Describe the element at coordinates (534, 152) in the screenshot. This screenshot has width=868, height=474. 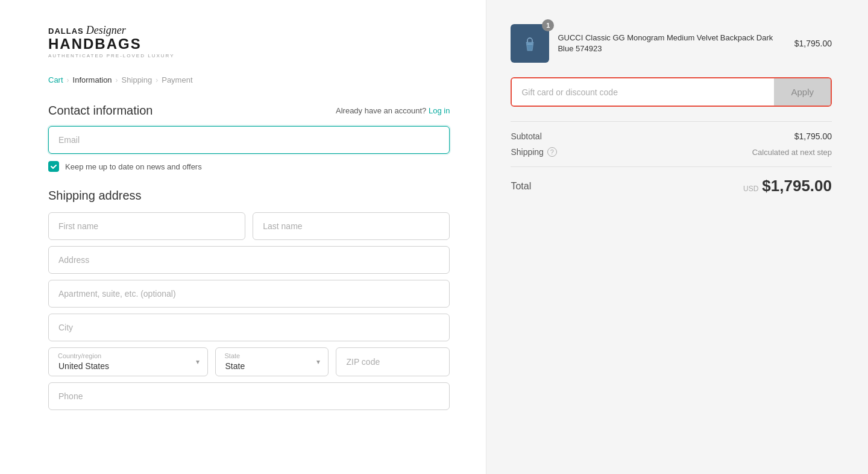
I see `shipping-label-group: Shipping ?` at that location.